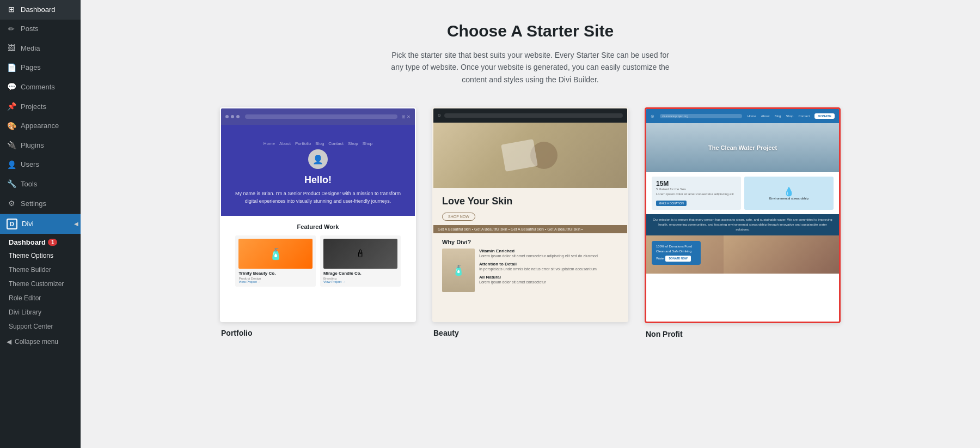  Describe the element at coordinates (11, 49) in the screenshot. I see `media-icon: 🖼` at that location.